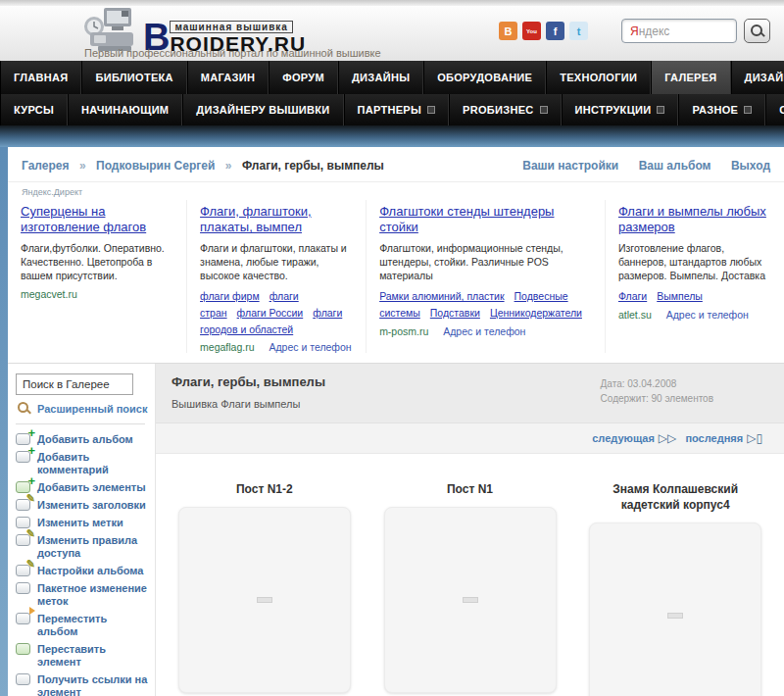 The width and height of the screenshot is (784, 696). What do you see at coordinates (695, 220) in the screenshot?
I see `ad-title-link: Флаги и вымпелы любых размеров` at bounding box center [695, 220].